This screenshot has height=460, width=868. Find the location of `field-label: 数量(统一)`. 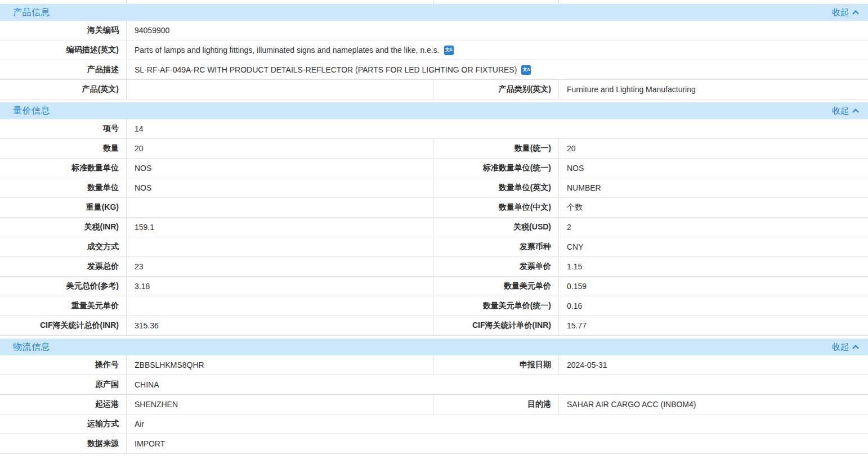

field-label: 数量(统一) is located at coordinates (496, 148).